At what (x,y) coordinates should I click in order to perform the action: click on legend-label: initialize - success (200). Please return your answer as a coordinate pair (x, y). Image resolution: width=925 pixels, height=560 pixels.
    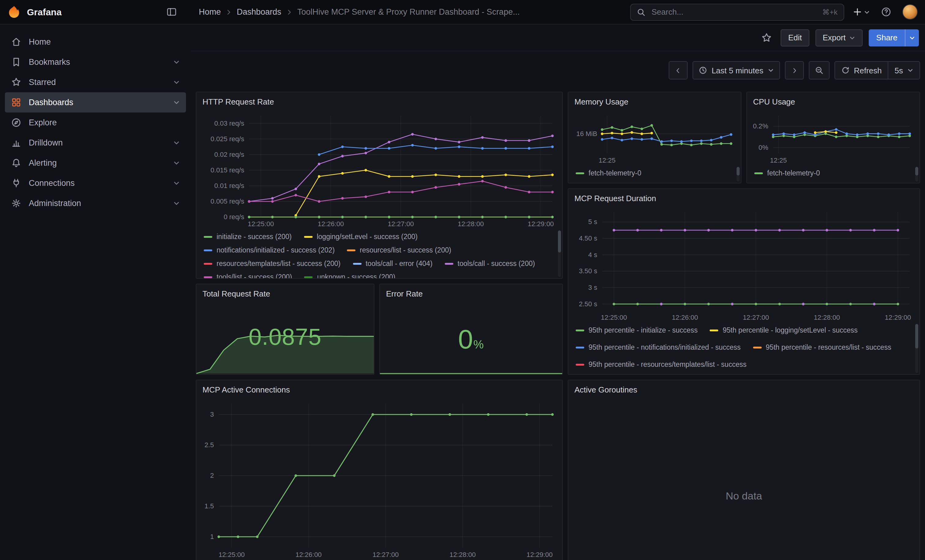
    Looking at the image, I should click on (254, 237).